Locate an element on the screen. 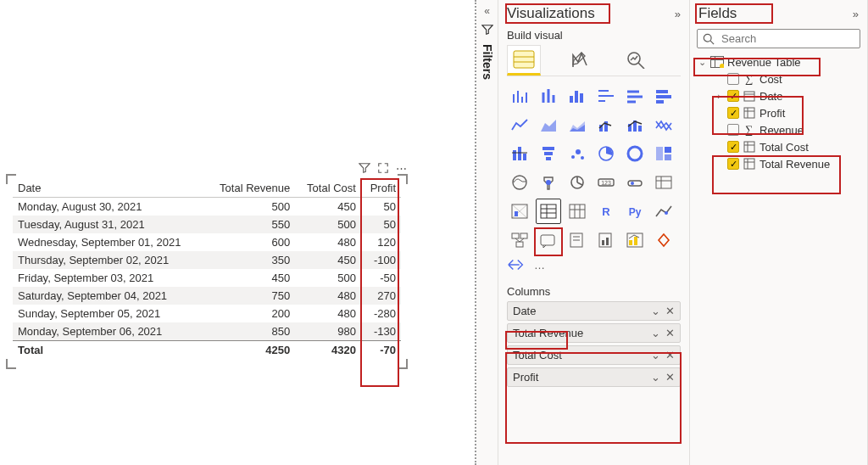 The image size is (868, 465). field-item: ∑Cost is located at coordinates (778, 79).